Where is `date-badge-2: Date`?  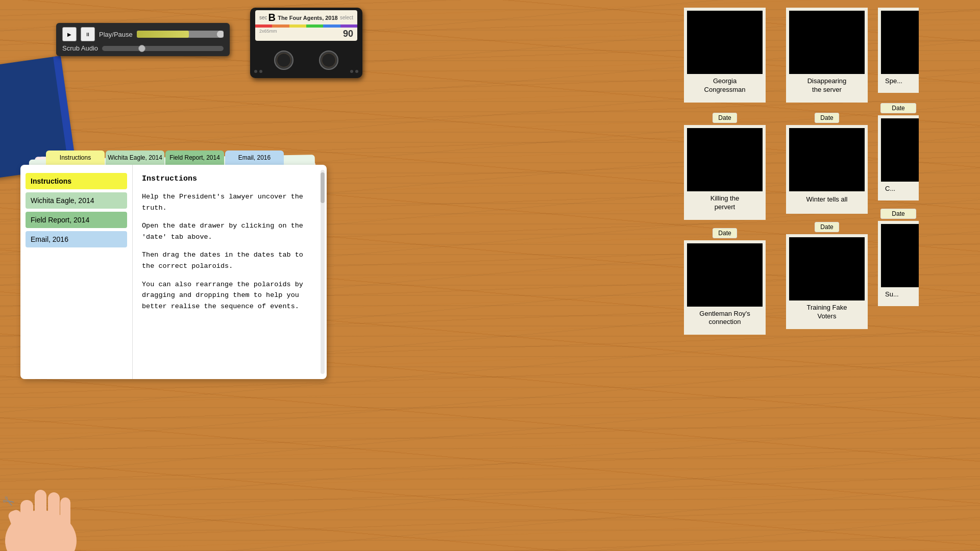 date-badge-2: Date is located at coordinates (725, 233).